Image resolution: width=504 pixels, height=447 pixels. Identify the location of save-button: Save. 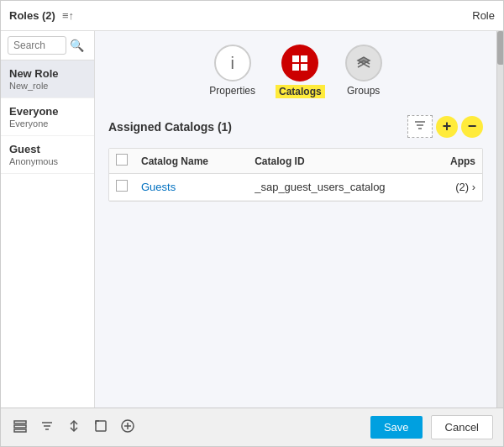
(396, 427).